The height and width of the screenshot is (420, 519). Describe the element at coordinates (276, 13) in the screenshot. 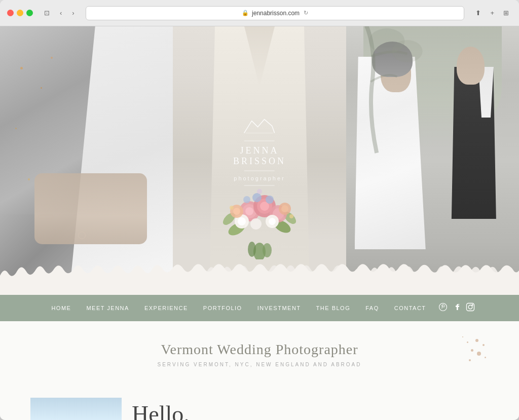

I see `url-text: jennabrisson.com` at that location.